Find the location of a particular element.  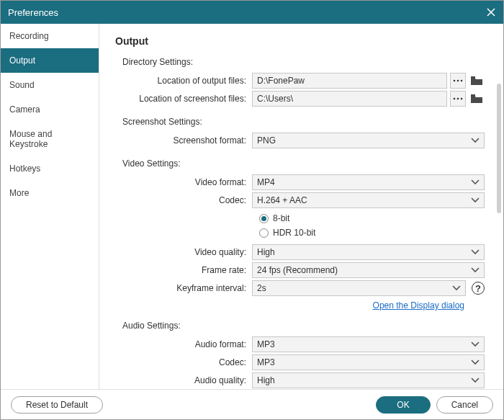

row-audio-quality: Audio quality: High is located at coordinates (304, 380).